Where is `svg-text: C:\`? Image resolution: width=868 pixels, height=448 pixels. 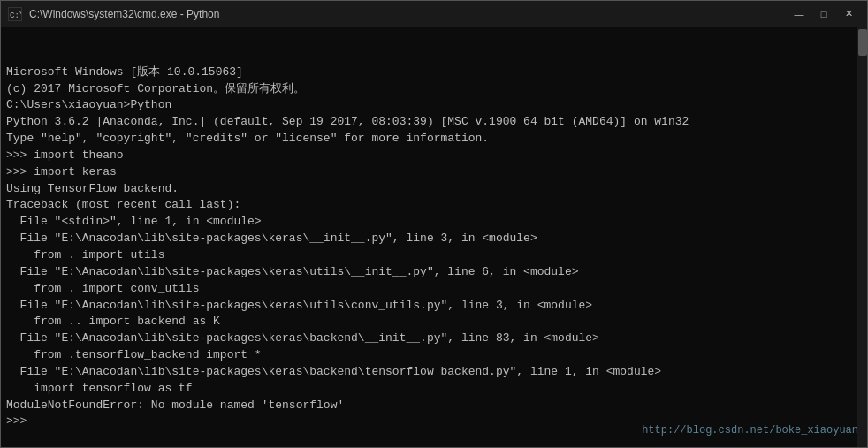
svg-text: C:\ is located at coordinates (16, 16).